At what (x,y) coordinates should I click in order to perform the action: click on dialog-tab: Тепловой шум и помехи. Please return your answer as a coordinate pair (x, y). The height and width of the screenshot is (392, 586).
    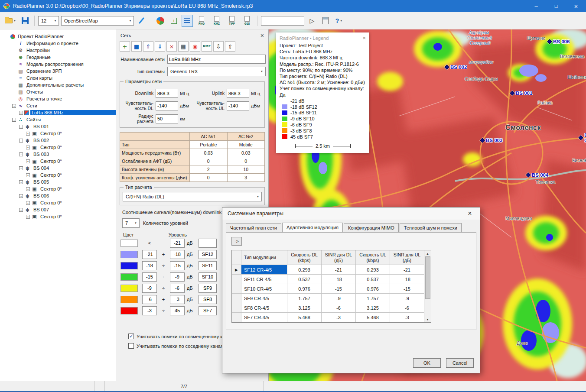
    Looking at the image, I should click on (431, 228).